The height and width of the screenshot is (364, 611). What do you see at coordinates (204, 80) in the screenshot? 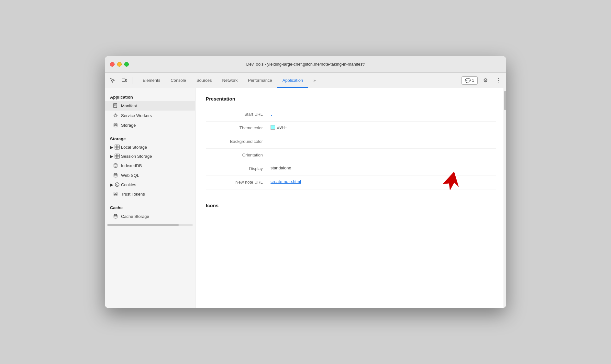
I see `tab-sources: Sources` at bounding box center [204, 80].